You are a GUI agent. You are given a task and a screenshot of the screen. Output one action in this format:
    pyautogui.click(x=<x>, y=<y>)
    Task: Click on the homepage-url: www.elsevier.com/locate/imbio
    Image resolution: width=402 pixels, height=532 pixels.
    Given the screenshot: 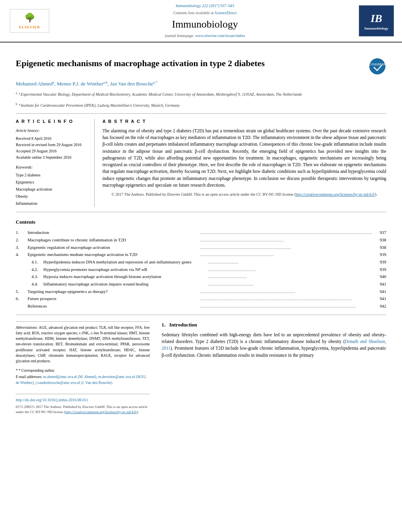 What is the action you would take?
    pyautogui.click(x=220, y=35)
    